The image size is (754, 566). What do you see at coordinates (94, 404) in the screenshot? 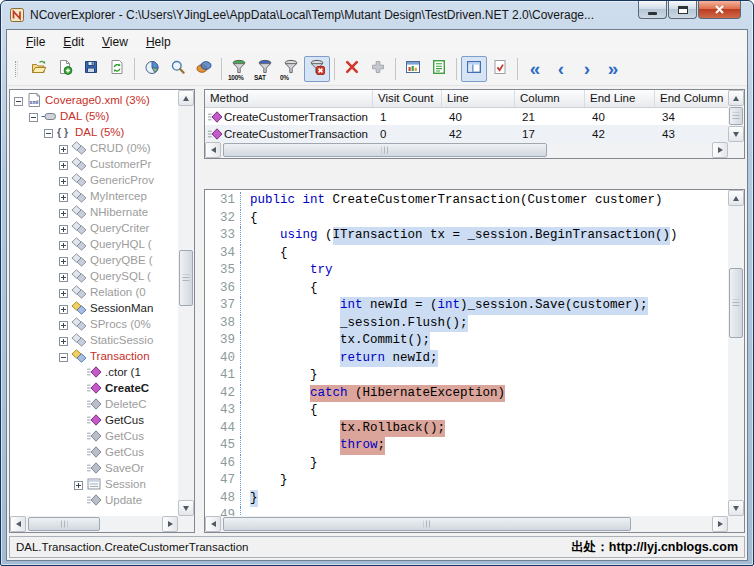
I see `tree-item-deletec: DeleteC` at bounding box center [94, 404].